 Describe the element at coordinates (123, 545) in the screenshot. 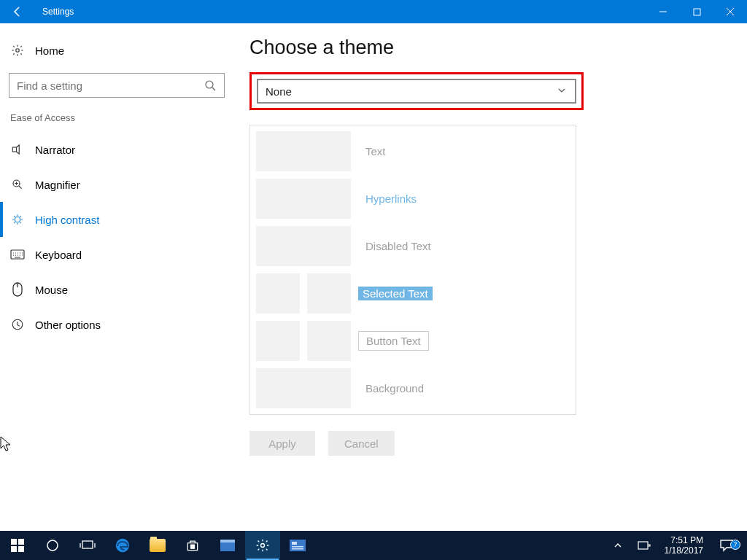

I see `taskbar-edge` at that location.